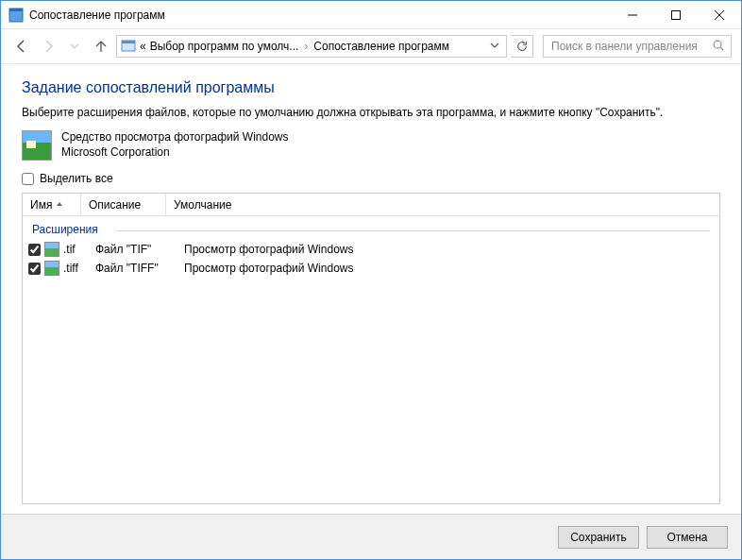 The image size is (742, 560). Describe the element at coordinates (371, 230) in the screenshot. I see `listview-group-header: Расширения` at that location.